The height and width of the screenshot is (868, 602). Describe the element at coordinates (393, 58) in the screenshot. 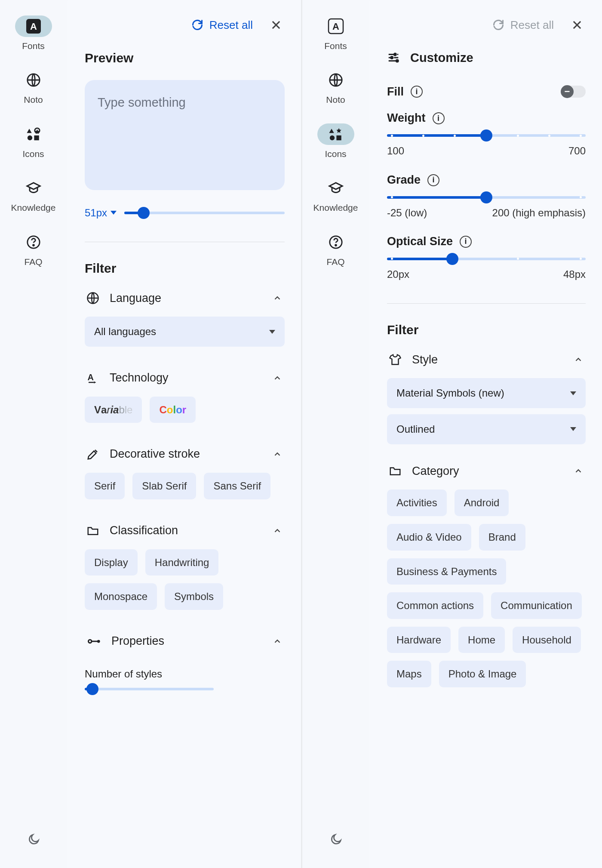

I see `tune-icon` at that location.